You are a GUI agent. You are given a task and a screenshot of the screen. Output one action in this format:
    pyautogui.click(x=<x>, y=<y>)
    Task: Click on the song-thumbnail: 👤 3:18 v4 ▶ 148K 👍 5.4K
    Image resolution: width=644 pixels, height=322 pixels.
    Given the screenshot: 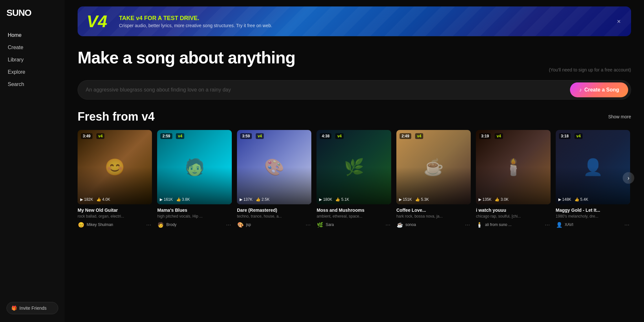 What is the action you would take?
    pyautogui.click(x=593, y=167)
    